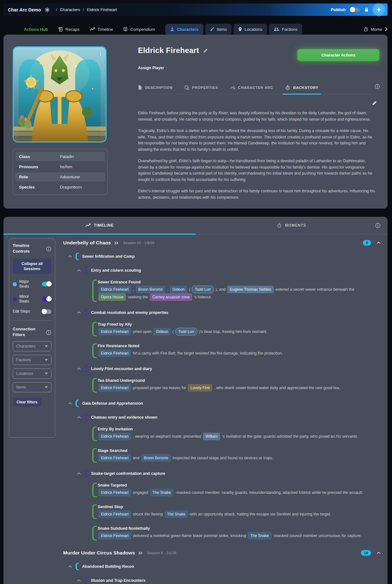  What do you see at coordinates (239, 485) in the screenshot?
I see `beat-title: Snake Targeted` at bounding box center [239, 485].